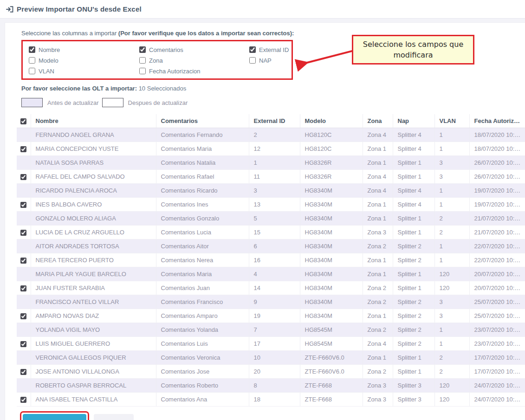  Describe the element at coordinates (93, 149) in the screenshot. I see `cell-nombre: MARIA CONCEPCION YUSTE` at that location.